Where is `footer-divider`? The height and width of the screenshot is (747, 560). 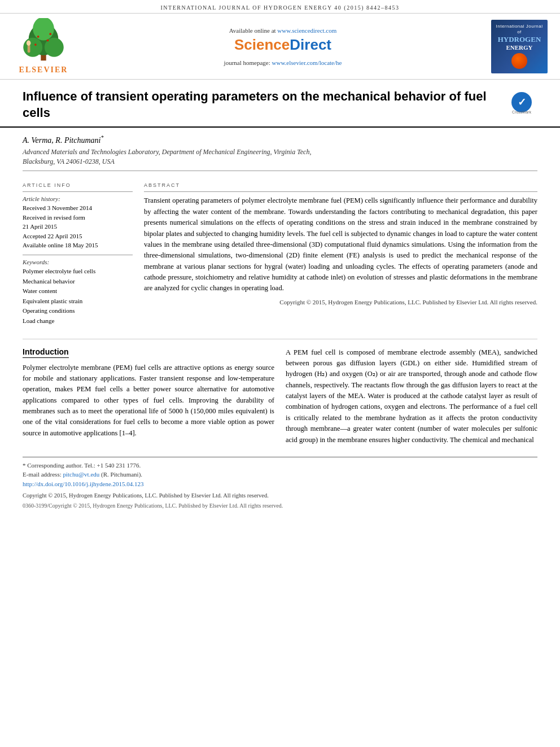 footer-divider is located at coordinates (280, 457).